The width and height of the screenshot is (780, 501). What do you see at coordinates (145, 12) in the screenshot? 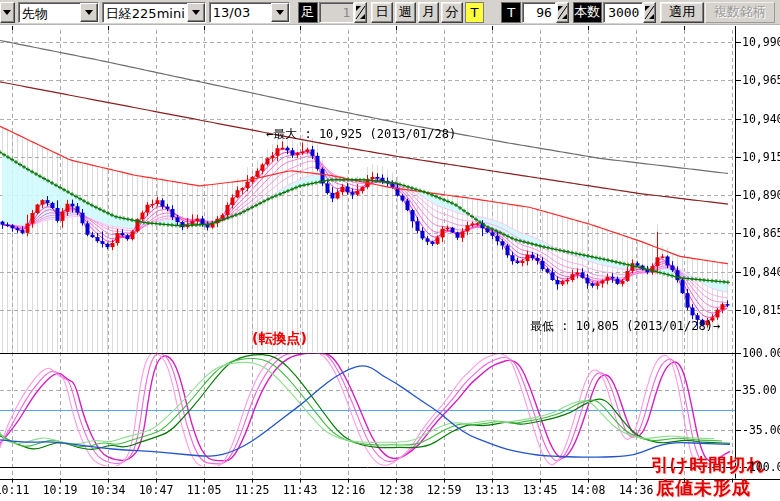
I see `instrument-value: 日経225mini` at bounding box center [145, 12].